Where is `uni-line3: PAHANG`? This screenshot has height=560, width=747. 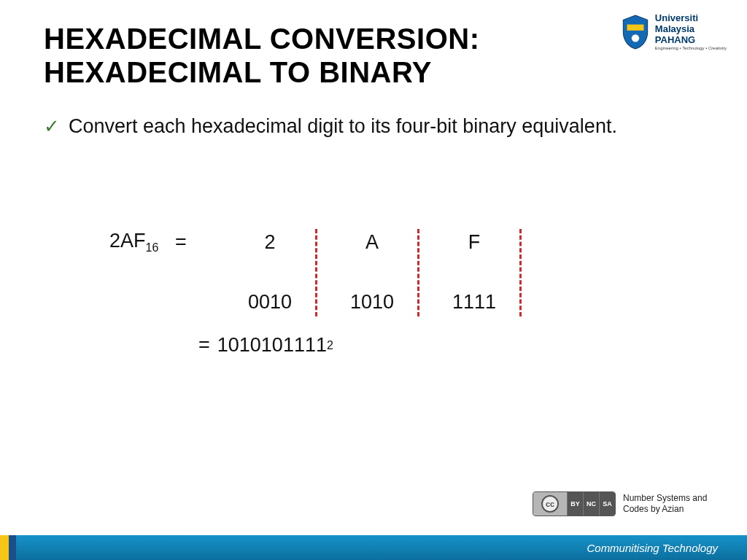
uni-line3: PAHANG is located at coordinates (691, 41).